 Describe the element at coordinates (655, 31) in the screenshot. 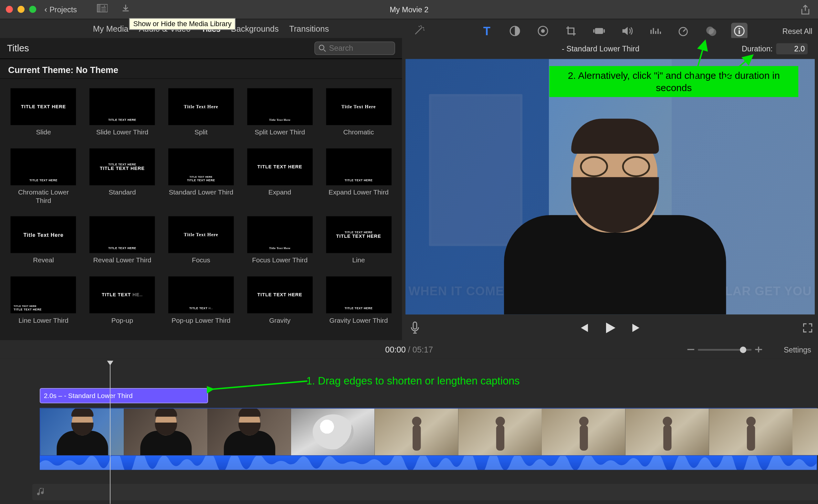

I see `eq-icon` at that location.